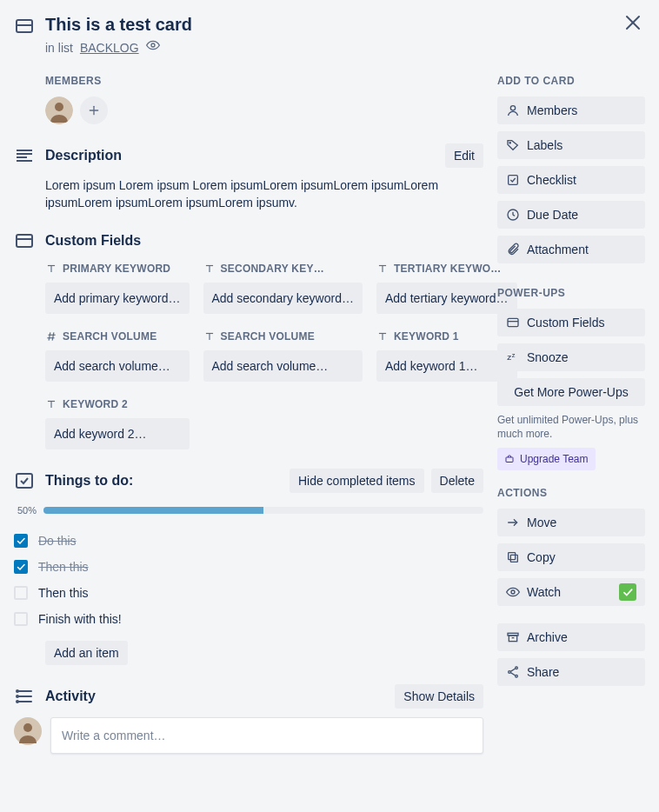  What do you see at coordinates (542, 522) in the screenshot?
I see `move-label: Move` at bounding box center [542, 522].